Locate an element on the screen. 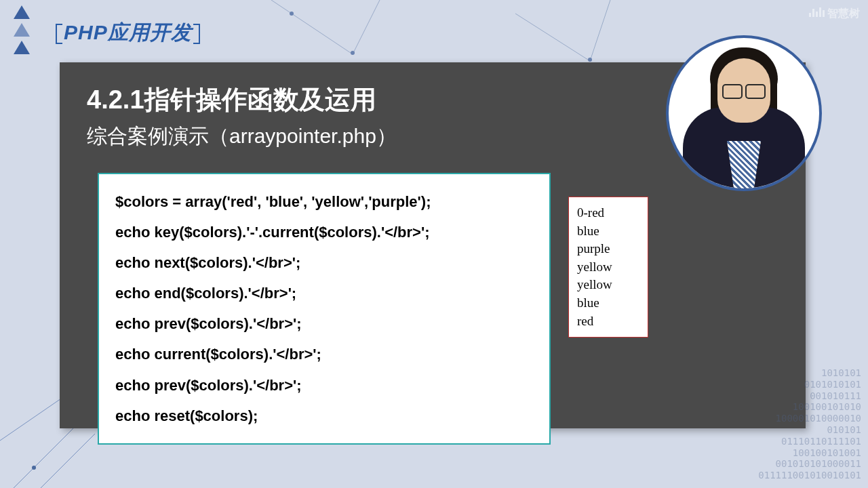 This screenshot has height=488, width=868. code-line: echo end($colors).'</br>'; is located at coordinates (324, 293).